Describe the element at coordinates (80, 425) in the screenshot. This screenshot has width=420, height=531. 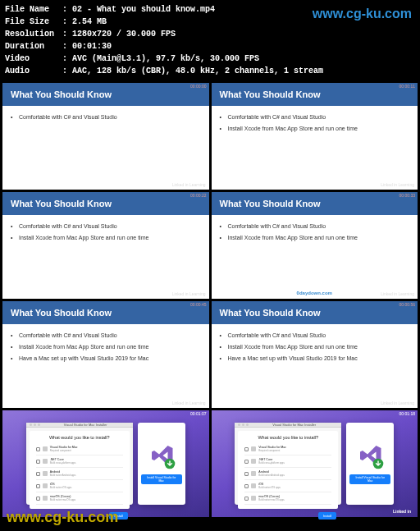
I see `installer-titlebar: Visual Studio for Mac Installer` at that location.